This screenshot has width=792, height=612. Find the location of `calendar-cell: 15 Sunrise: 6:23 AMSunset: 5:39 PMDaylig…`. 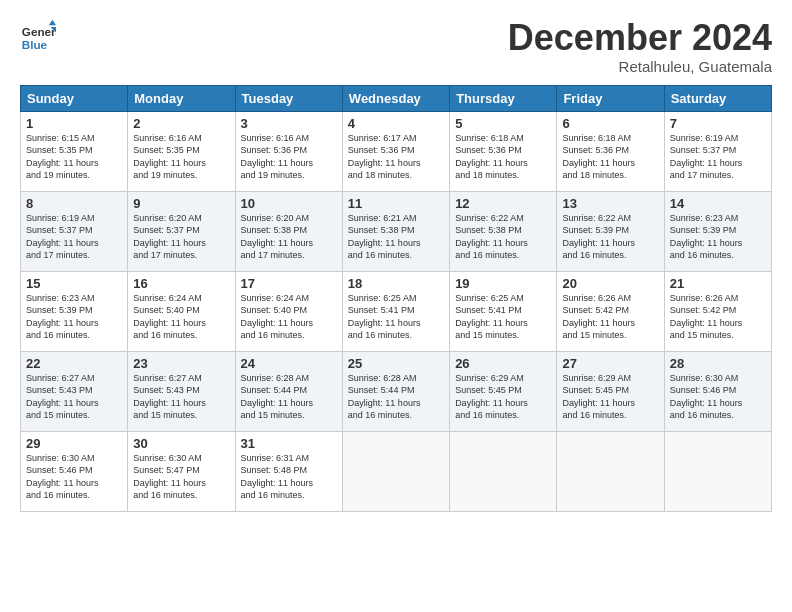

calendar-cell: 15 Sunrise: 6:23 AMSunset: 5:39 PMDaylig… is located at coordinates (74, 311).